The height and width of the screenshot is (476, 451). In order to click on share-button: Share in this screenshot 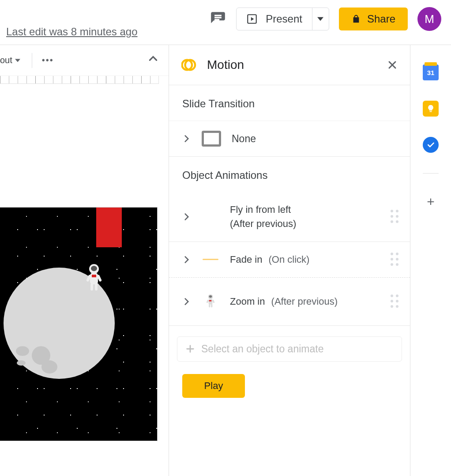, I will do `click(373, 19)`.